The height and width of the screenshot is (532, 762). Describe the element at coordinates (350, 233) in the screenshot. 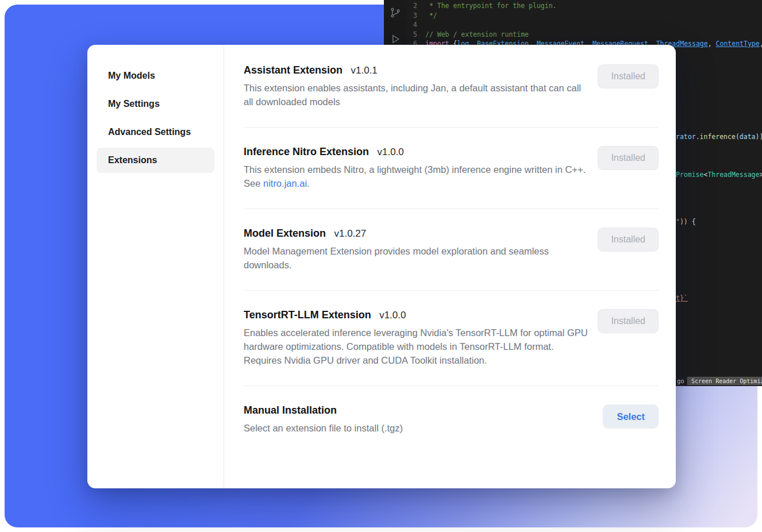

I see `extension-version: v1.0.27` at that location.